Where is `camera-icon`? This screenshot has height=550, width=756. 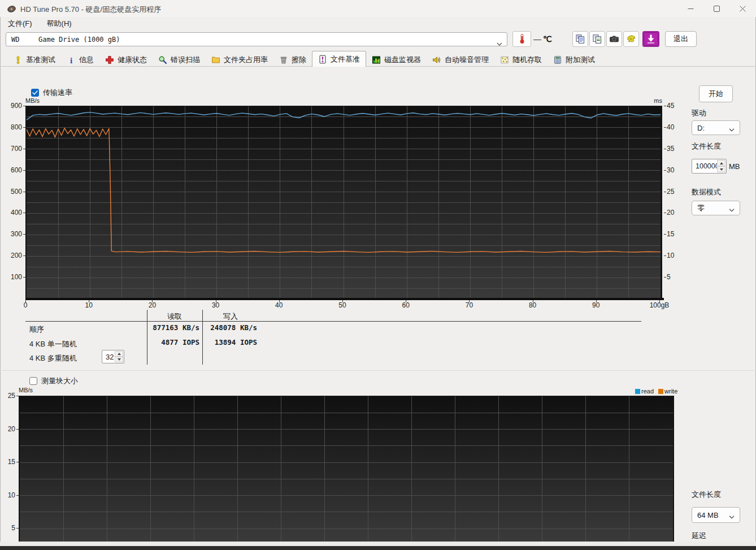 camera-icon is located at coordinates (614, 39).